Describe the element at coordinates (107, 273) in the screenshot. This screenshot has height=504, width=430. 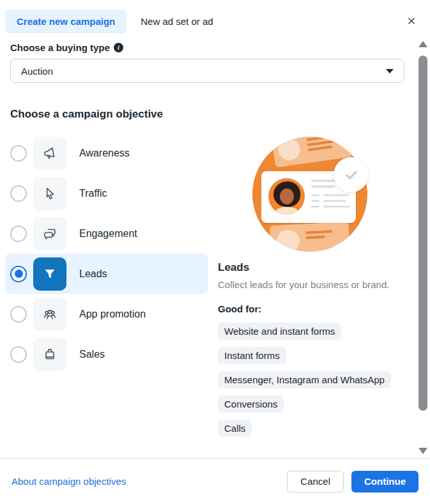
I see `objective-row-leads: Leads` at that location.